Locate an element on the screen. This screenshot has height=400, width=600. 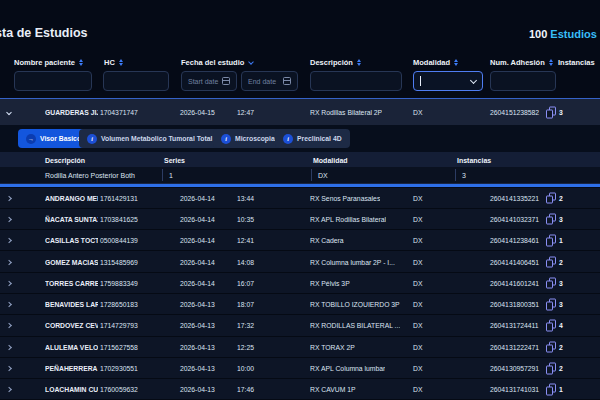
study-time: 12:25 is located at coordinates (246, 346).